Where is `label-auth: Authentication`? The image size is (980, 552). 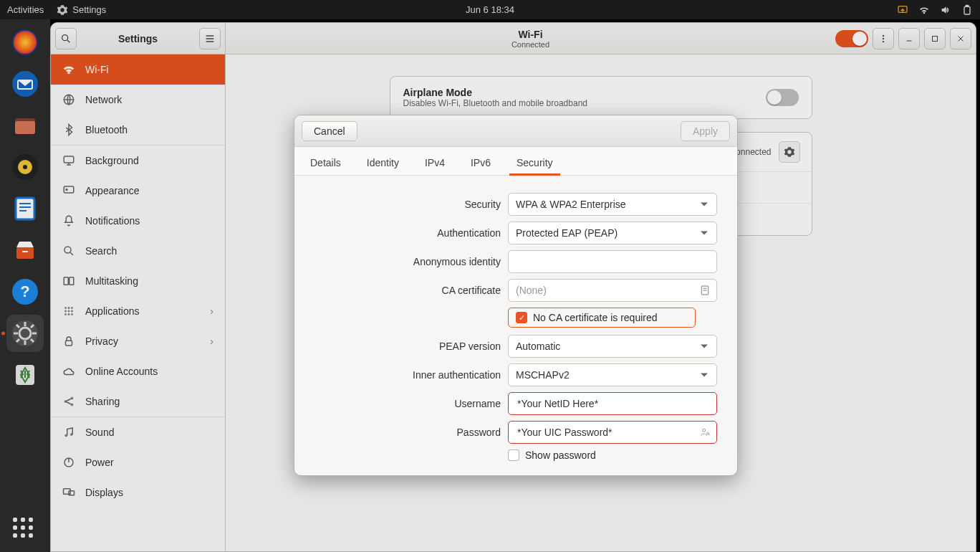
label-auth: Authentication is located at coordinates (408, 233).